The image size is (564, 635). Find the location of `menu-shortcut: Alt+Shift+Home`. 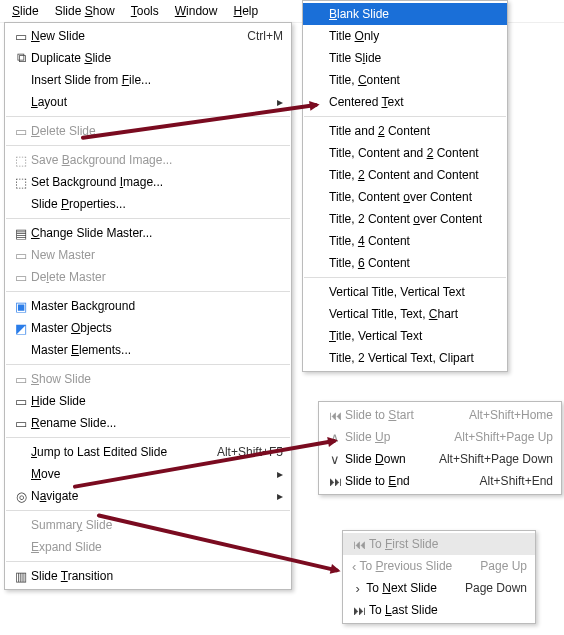

menu-shortcut: Alt+Shift+Home is located at coordinates (511, 415).